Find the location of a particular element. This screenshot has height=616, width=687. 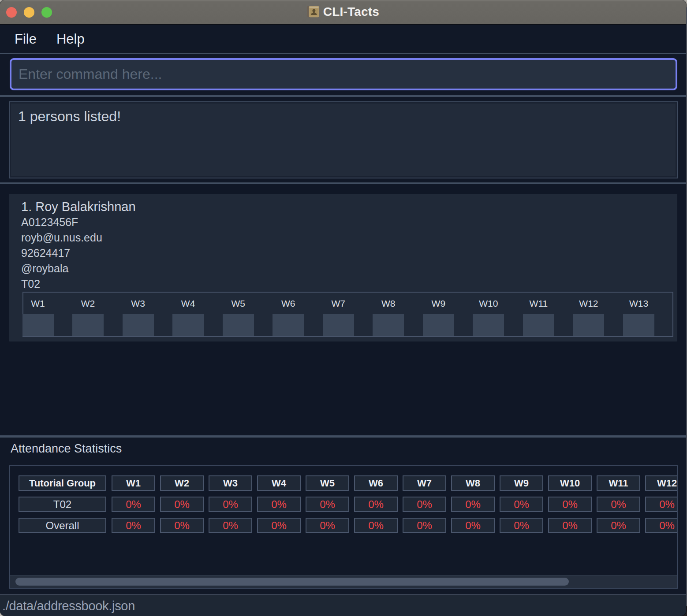

attendance-week-label: W3 is located at coordinates (138, 303).